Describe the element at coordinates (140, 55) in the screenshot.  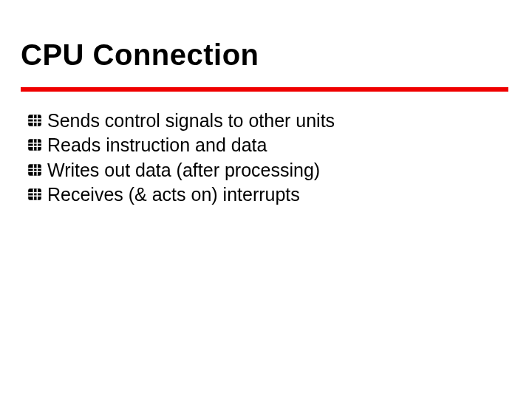
I see `slide-title: CPU Connection` at that location.